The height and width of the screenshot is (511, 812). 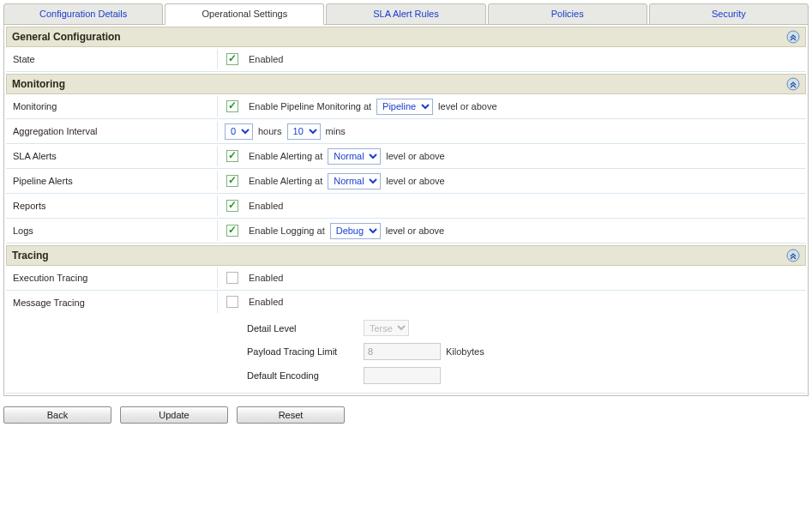 What do you see at coordinates (266, 206) in the screenshot?
I see `text-reports-enabled: Enabled` at bounding box center [266, 206].